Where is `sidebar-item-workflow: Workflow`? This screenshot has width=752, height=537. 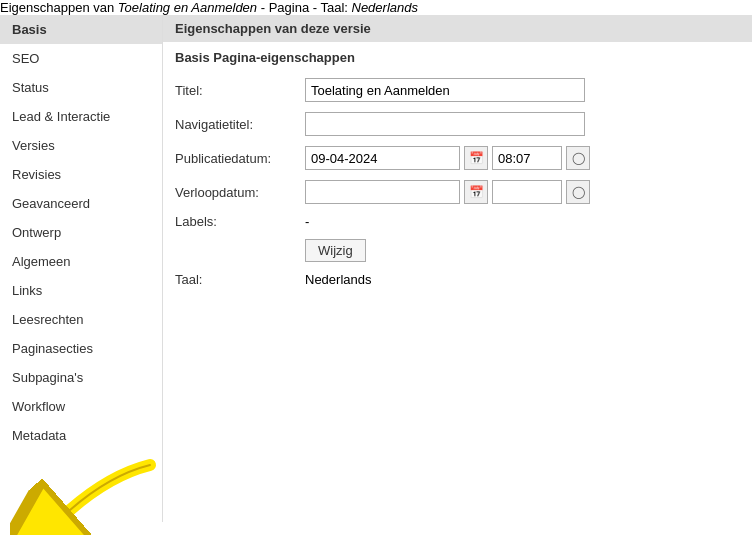 sidebar-item-workflow: Workflow is located at coordinates (81, 406).